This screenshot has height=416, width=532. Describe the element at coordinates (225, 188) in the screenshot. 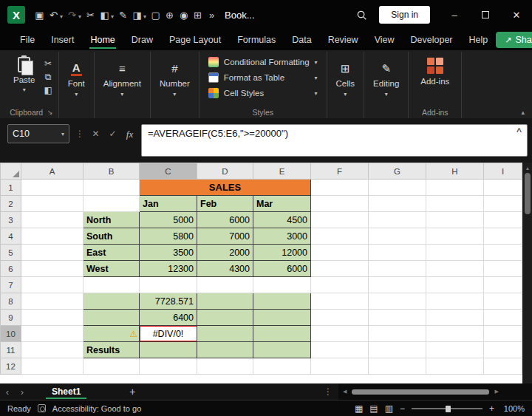

I see `cell-C1: SALES` at that location.